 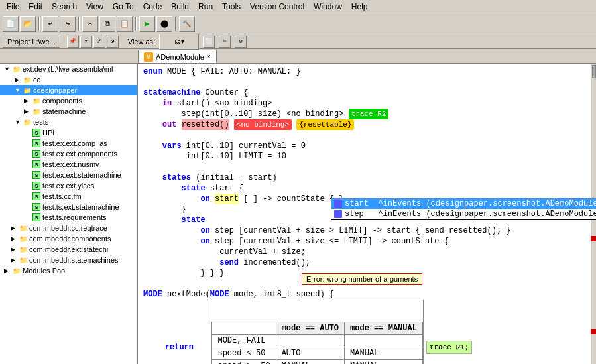 I want to click on hpl-file-icon: S, so click(x=36, y=133).